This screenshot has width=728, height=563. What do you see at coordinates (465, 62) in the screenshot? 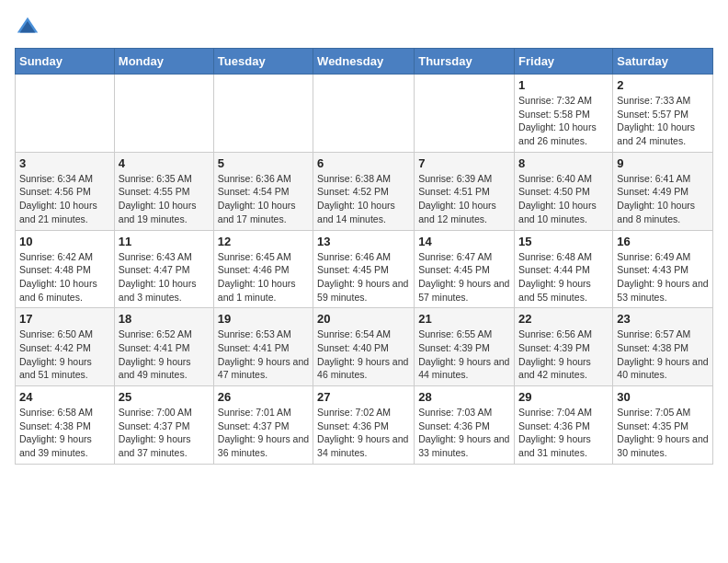
I see `header-thursday: Thursday` at bounding box center [465, 62].